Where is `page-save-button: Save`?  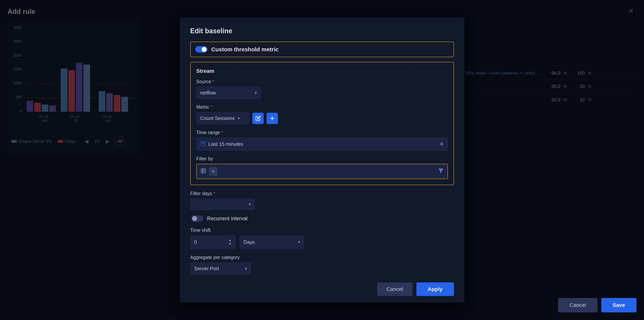 page-save-button: Save is located at coordinates (619, 305).